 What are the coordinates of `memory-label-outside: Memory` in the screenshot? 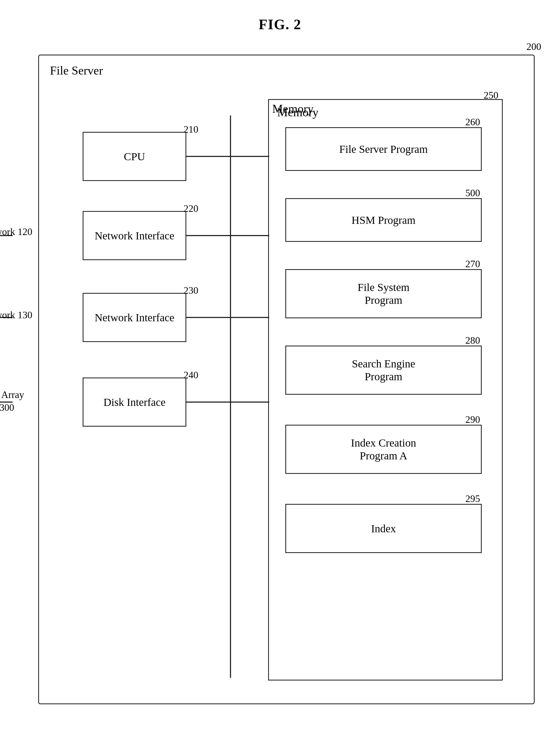 It's located at (293, 109).